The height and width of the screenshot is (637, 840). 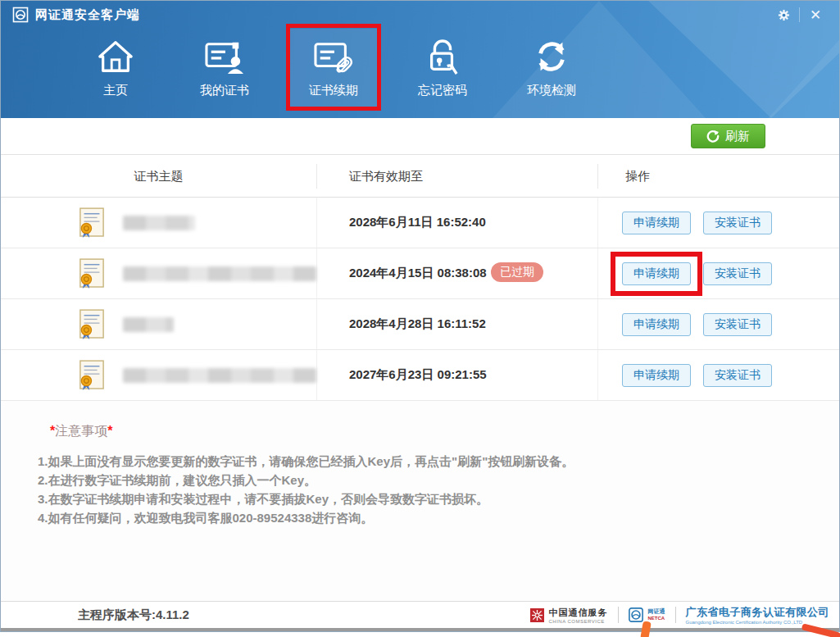 What do you see at coordinates (420, 518) in the screenshot?
I see `note-item: 4.如有任何疑问，欢迎致电我司客服020-89524338进行咨询。` at bounding box center [420, 518].